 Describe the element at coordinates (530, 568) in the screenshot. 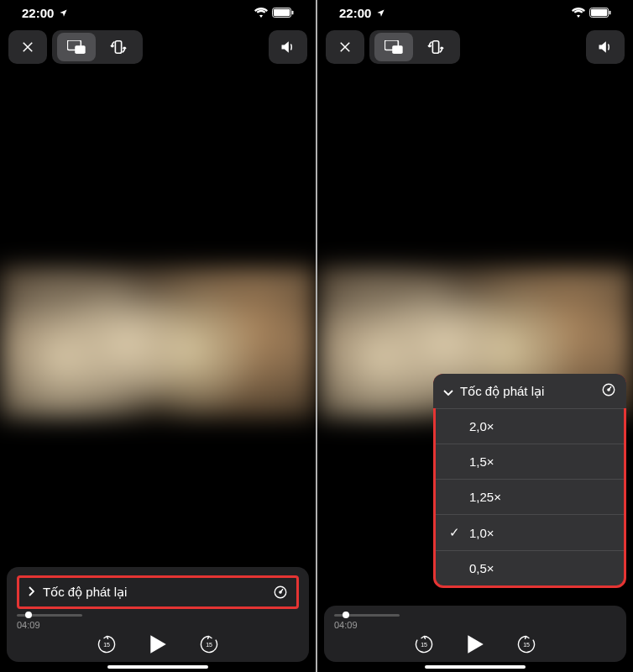

I see `speed-option: 0,5×` at that location.